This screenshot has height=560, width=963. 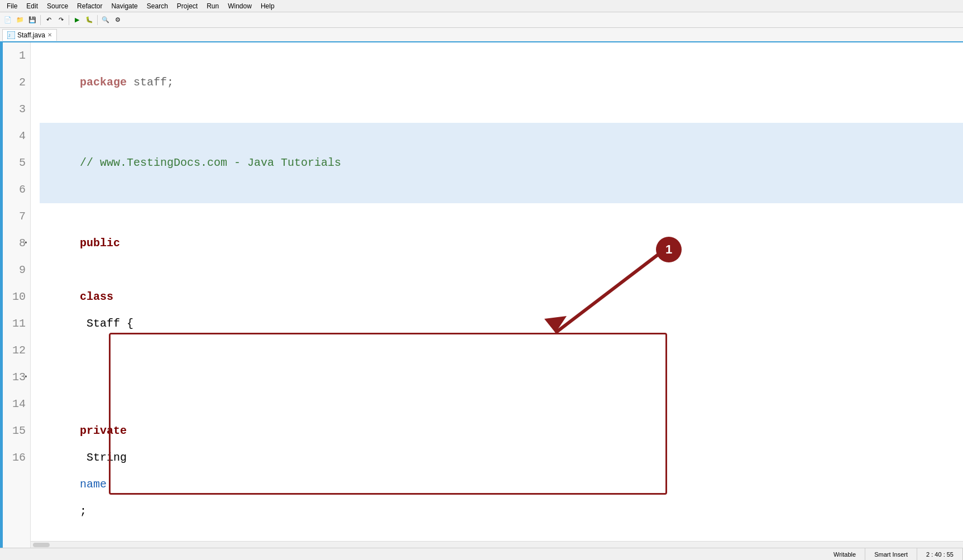 What do you see at coordinates (669, 250) in the screenshot?
I see `badge-label: 1` at bounding box center [669, 250].